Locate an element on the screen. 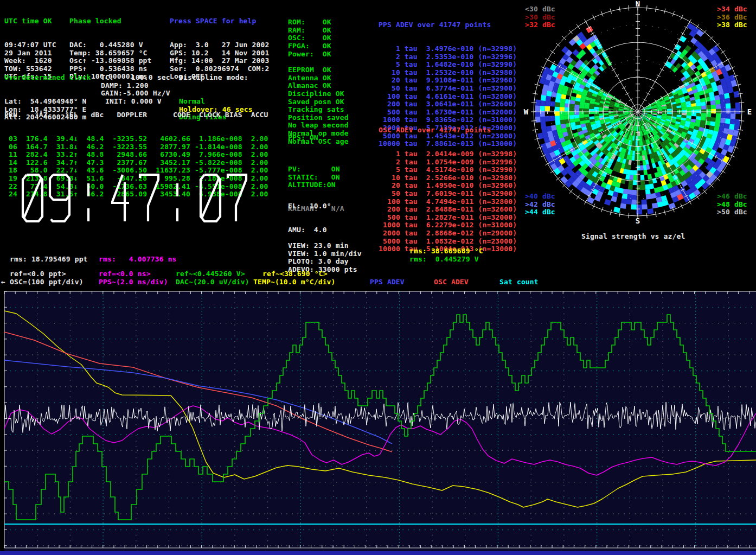  compass-s: S is located at coordinates (638, 221).